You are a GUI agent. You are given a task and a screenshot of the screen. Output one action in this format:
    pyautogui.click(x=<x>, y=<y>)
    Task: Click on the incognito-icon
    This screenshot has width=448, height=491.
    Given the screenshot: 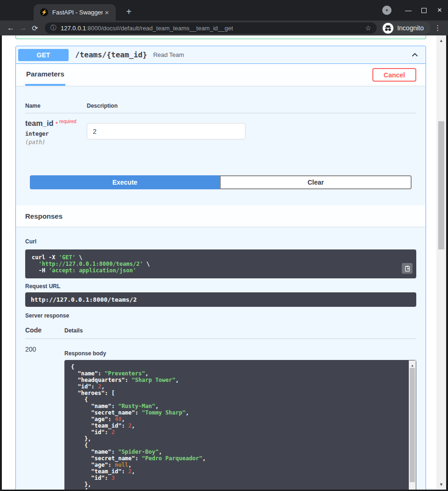 What is the action you would take?
    pyautogui.click(x=388, y=28)
    